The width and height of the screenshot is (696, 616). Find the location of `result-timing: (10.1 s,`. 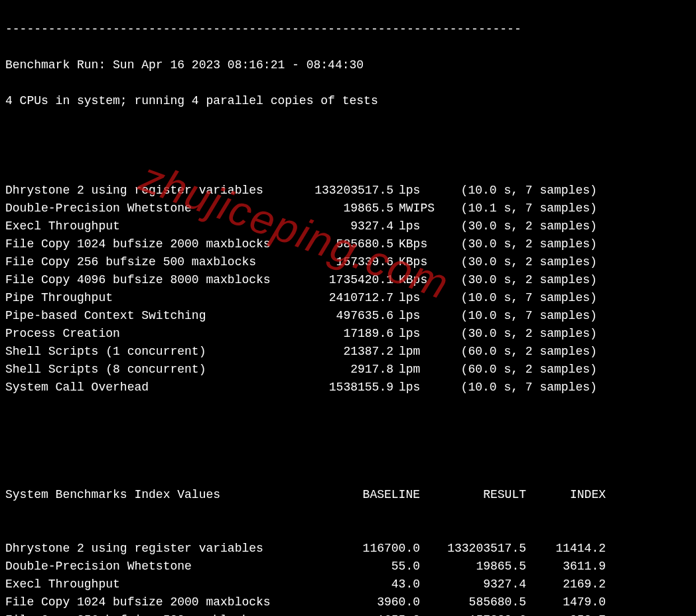

result-timing: (10.1 s, is located at coordinates (478, 208).